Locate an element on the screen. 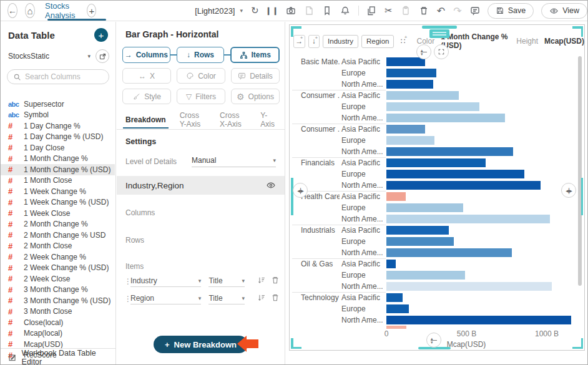 Image resolution: width=588 pixels, height=365 pixels. bookmark-button is located at coordinates (327, 11).